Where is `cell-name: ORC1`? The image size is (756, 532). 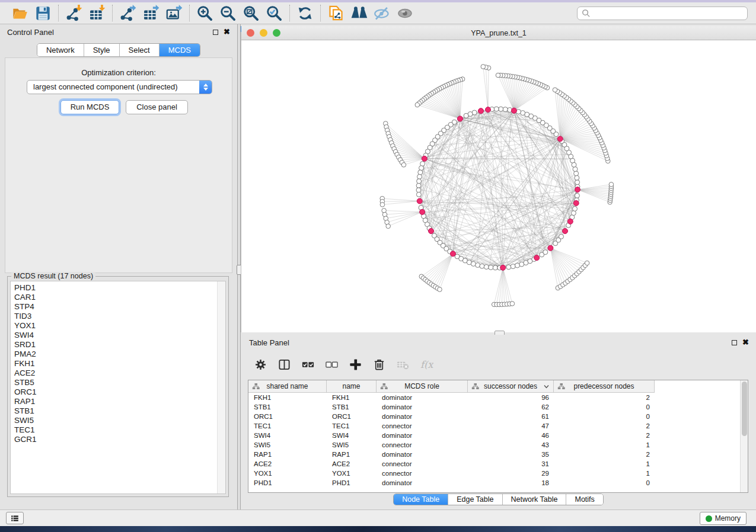
cell-name: ORC1 is located at coordinates (352, 416).